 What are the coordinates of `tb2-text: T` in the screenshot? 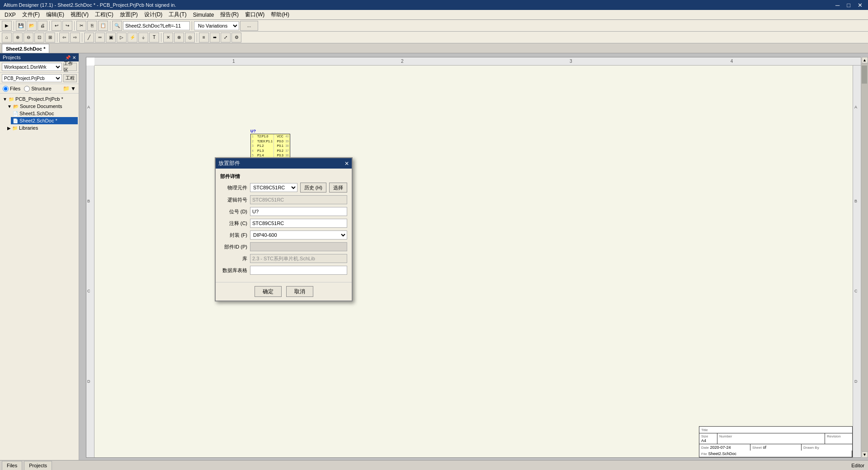 It's located at (154, 38).